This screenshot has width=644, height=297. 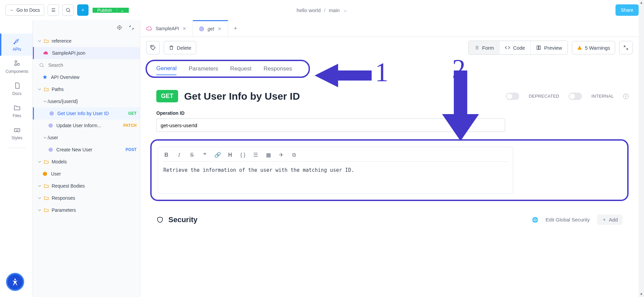 I want to click on branch-name: main, so click(x=334, y=10).